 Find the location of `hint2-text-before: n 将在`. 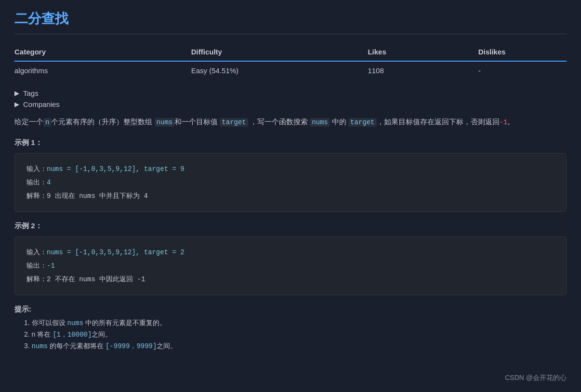

hint2-text-before: n 将在 is located at coordinates (42, 334).